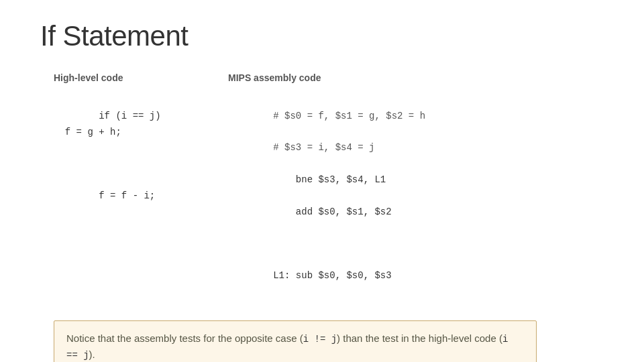 The height and width of the screenshot is (362, 644). I want to click on right-comment2: # $s3 = i, $s4 = j, so click(323, 147).